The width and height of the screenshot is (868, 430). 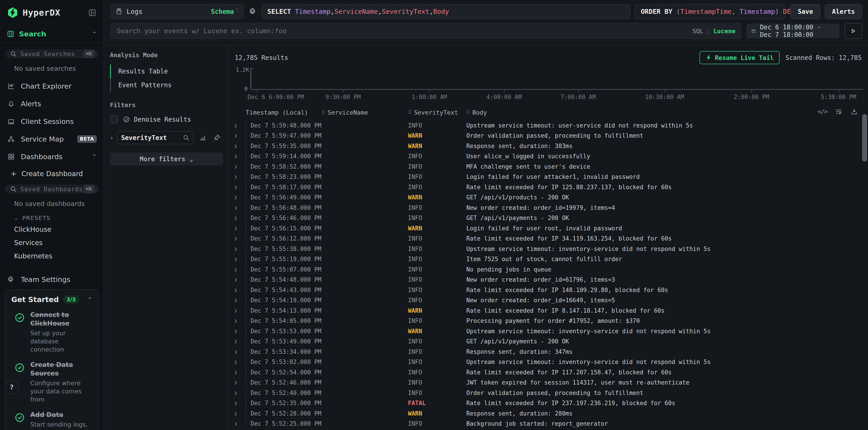 I want to click on table-row: ❯ Dec 7 5:53:34.000 PM INFO Response sen…, so click(x=549, y=352).